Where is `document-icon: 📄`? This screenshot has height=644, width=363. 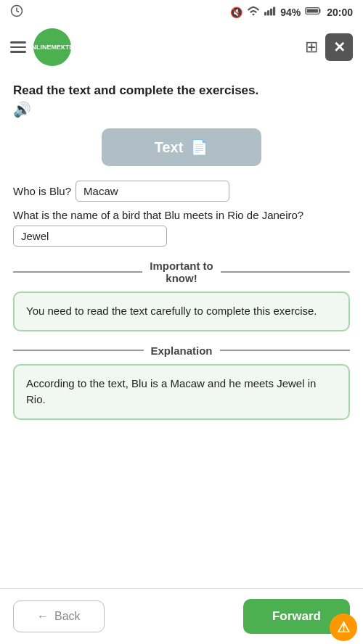 document-icon: 📄 is located at coordinates (199, 147).